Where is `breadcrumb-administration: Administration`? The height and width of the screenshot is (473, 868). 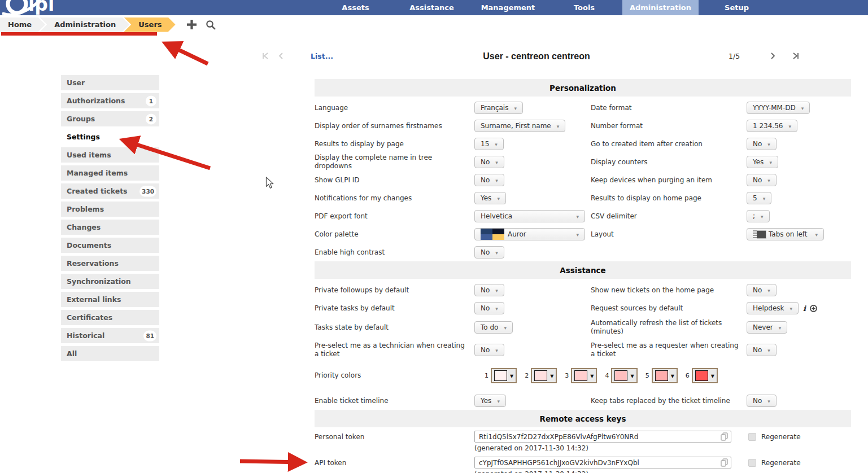
breadcrumb-administration: Administration is located at coordinates (85, 25).